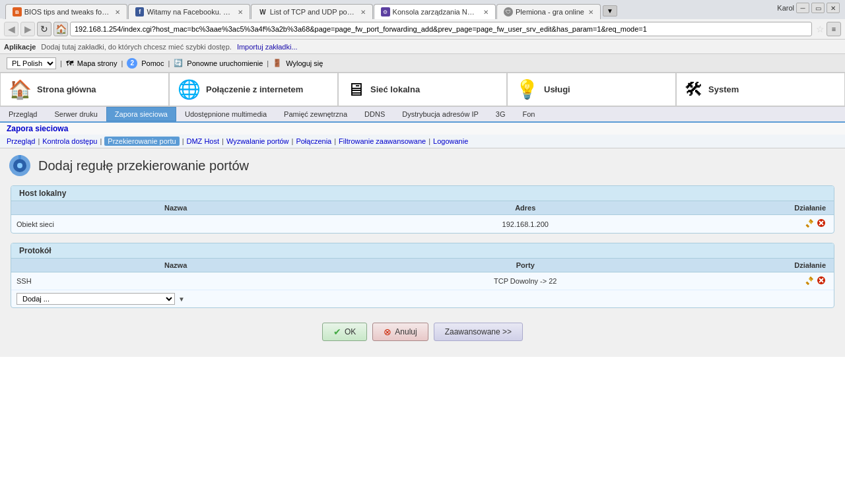 The image size is (845, 504). I want to click on tab-game: 🛡 Plemiona - gra online ✕, so click(549, 12).